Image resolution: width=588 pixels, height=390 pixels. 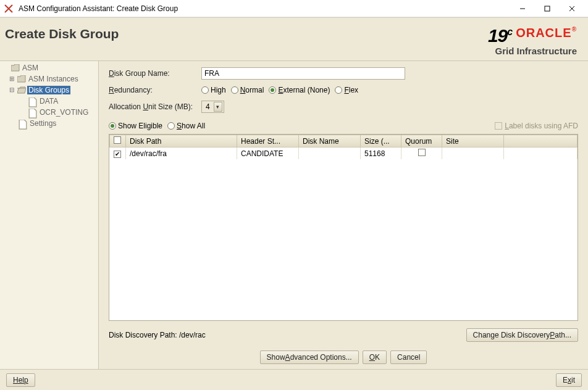 What do you see at coordinates (43, 123) in the screenshot?
I see `tree-node-settings: Settings` at bounding box center [43, 123].